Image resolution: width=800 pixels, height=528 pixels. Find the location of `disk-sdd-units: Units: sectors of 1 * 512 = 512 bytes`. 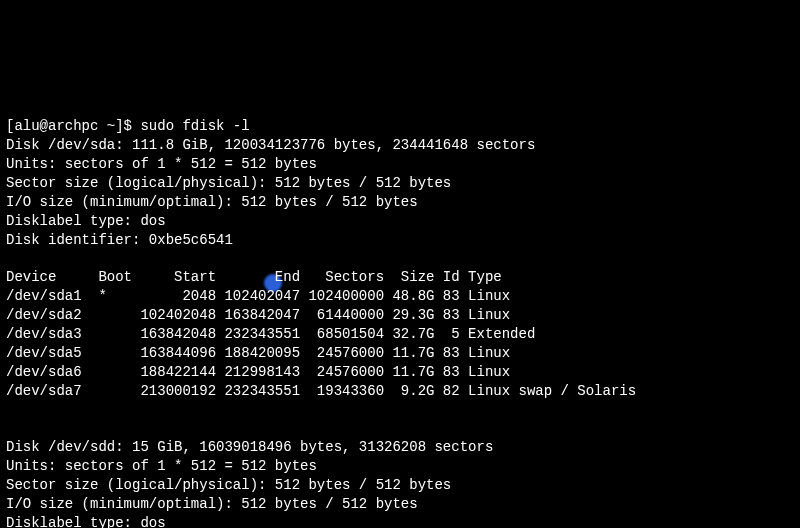

disk-sdd-units: Units: sectors of 1 * 512 = 512 bytes is located at coordinates (162, 466).